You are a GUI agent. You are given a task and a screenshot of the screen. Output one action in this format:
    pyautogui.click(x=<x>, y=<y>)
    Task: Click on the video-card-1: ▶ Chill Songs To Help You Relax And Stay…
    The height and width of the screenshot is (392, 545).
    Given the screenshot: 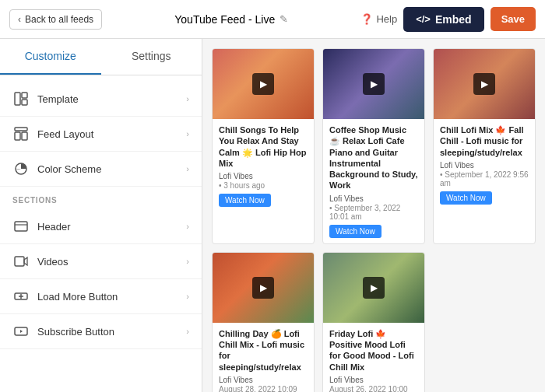 What is the action you would take?
    pyautogui.click(x=263, y=146)
    